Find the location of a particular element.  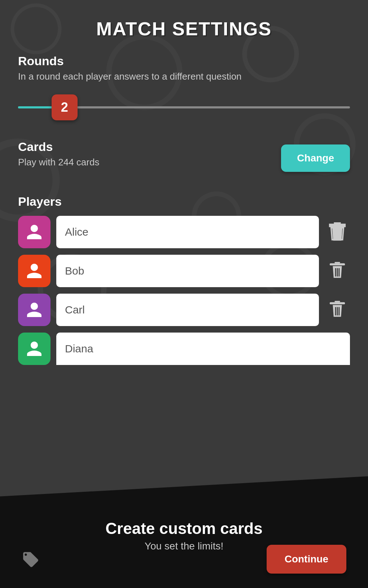

player-avatar-bob is located at coordinates (34, 271).